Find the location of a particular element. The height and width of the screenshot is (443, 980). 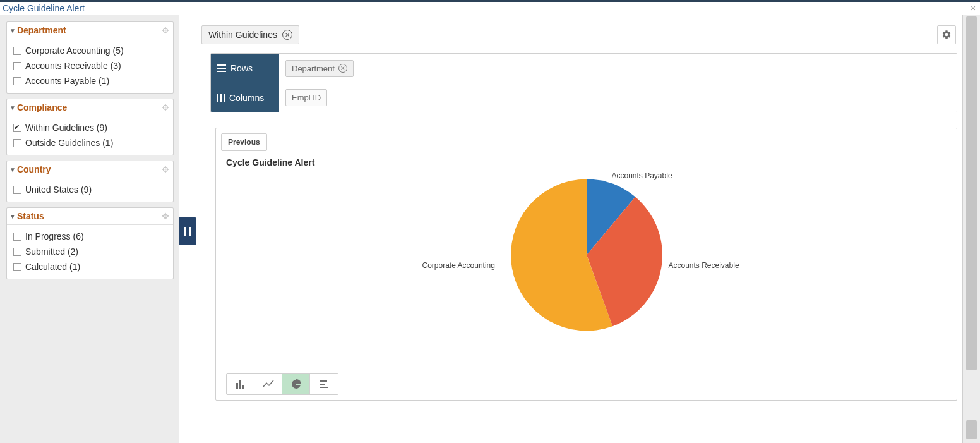

facet-item: Calculated (1) is located at coordinates (90, 267).